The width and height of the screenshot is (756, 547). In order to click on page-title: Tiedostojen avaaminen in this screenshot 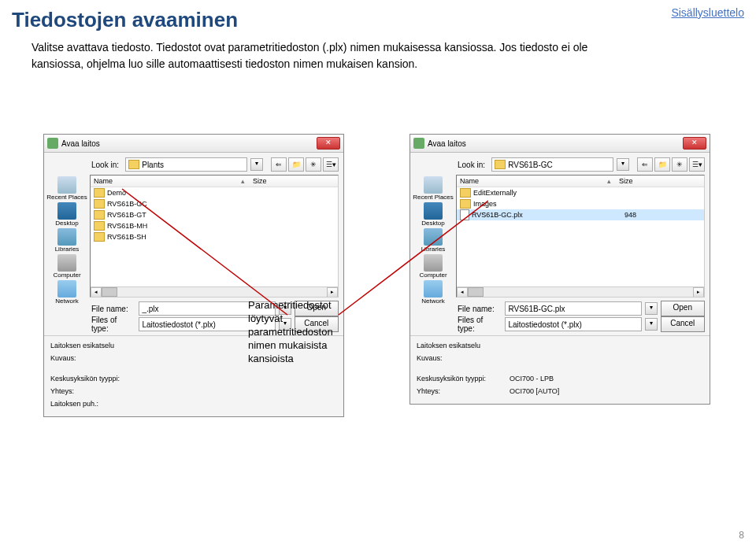, I will do `click(124, 20)`.